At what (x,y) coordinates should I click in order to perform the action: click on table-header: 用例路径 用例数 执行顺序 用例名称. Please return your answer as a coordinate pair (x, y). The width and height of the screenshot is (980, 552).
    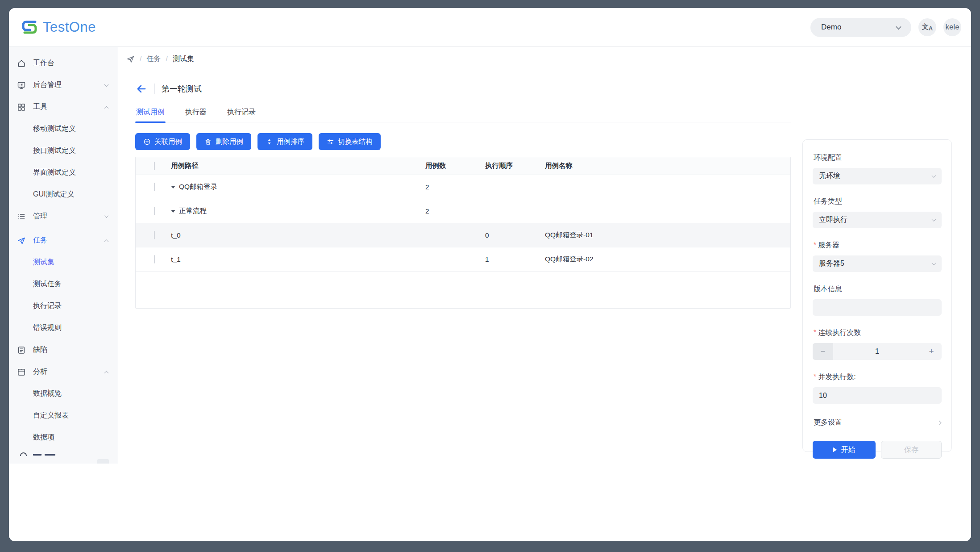
    Looking at the image, I should click on (463, 166).